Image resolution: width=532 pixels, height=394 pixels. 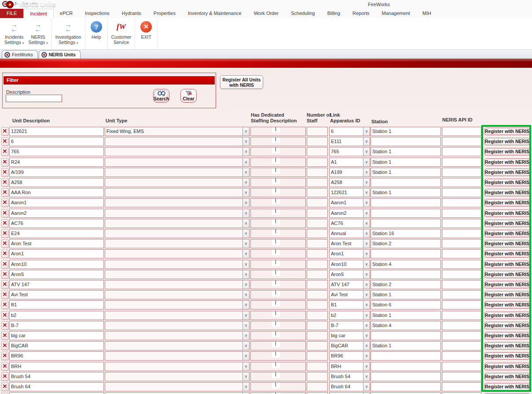 I want to click on unit-description-field: B-7, so click(x=56, y=326).